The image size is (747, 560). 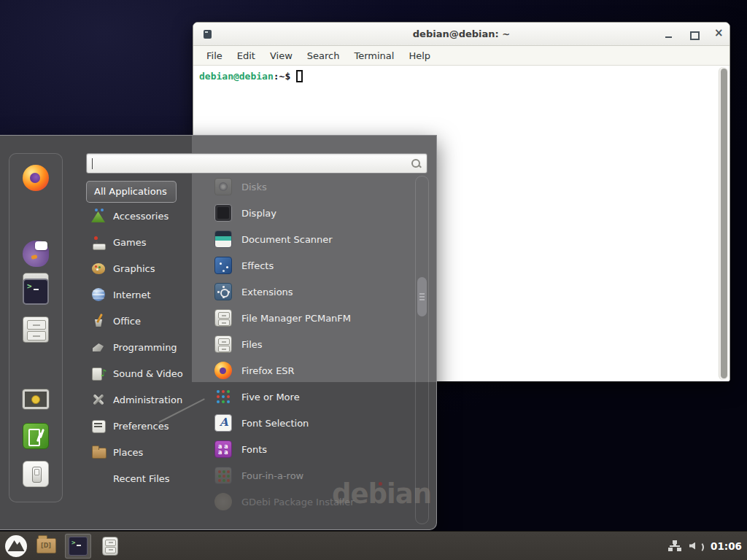 What do you see at coordinates (214, 55) in the screenshot?
I see `menu-item-file: File` at bounding box center [214, 55].